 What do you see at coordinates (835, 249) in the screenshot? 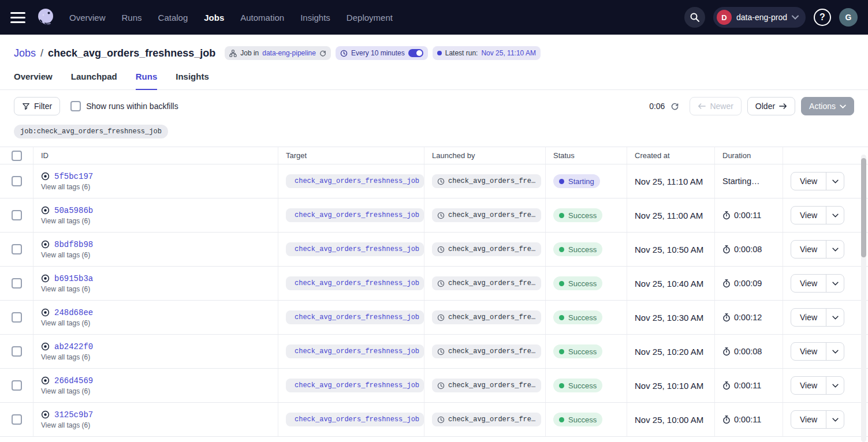
I see `chevron-down-icon` at bounding box center [835, 249].